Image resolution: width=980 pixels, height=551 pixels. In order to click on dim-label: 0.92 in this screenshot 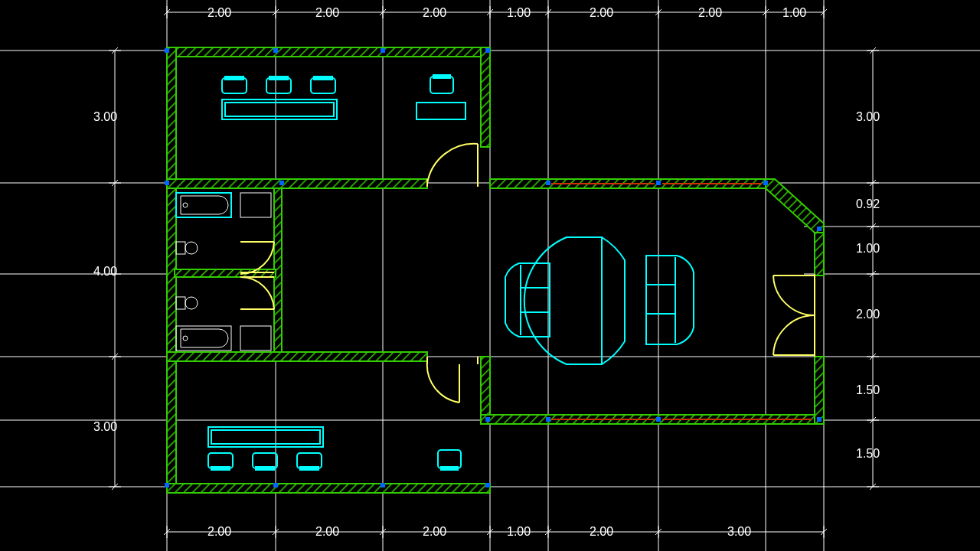, I will do `click(868, 204)`.